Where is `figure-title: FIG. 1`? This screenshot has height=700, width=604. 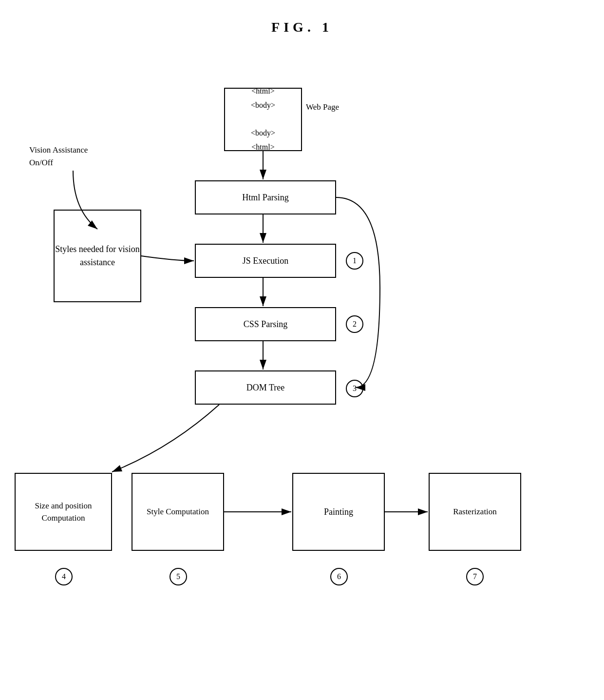 figure-title: FIG. 1 is located at coordinates (302, 18).